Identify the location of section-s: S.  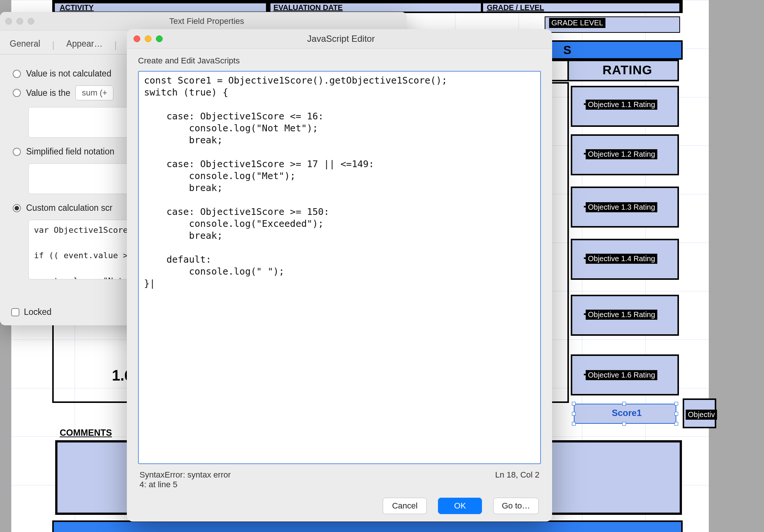
(567, 50).